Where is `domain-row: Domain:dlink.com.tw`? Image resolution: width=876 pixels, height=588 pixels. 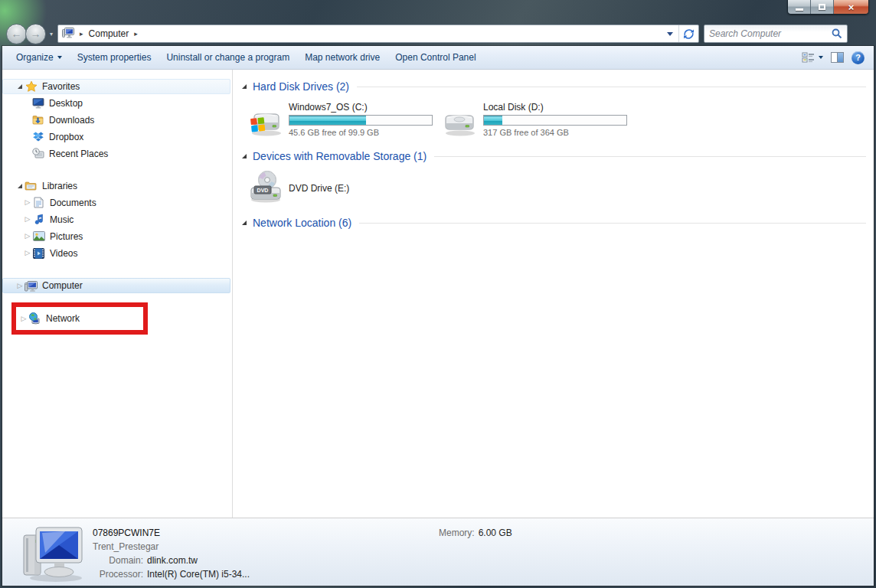
domain-row: Domain:dlink.com.tw is located at coordinates (172, 560).